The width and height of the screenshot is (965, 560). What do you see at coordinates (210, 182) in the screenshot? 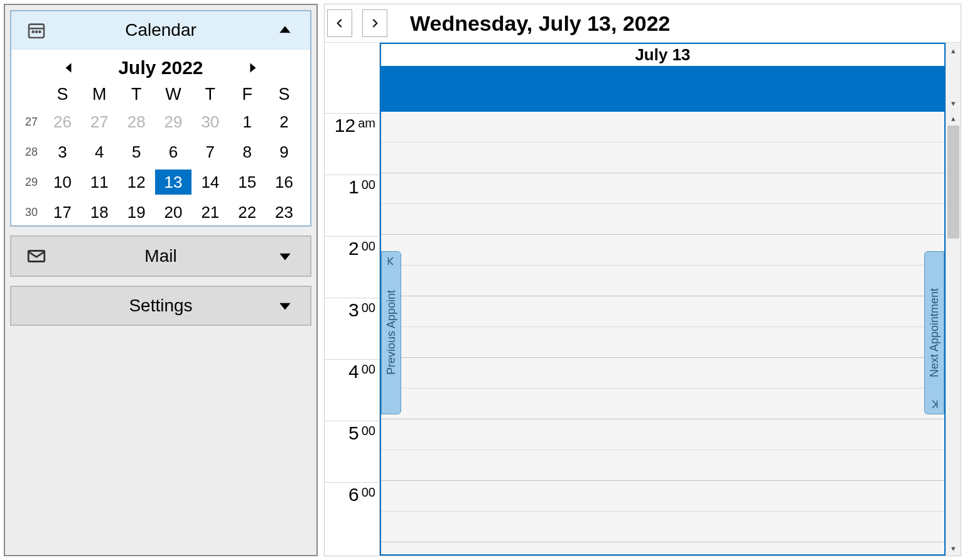
I see `calendar-day: 14` at bounding box center [210, 182].